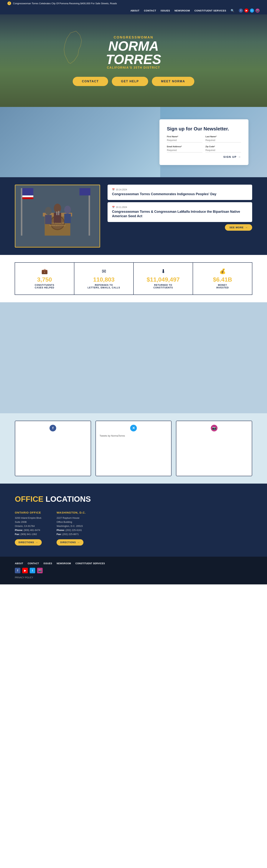 The image size is (267, 868). Describe the element at coordinates (130, 82) in the screenshot. I see `get-help-hero-button: GET HELP` at that location.